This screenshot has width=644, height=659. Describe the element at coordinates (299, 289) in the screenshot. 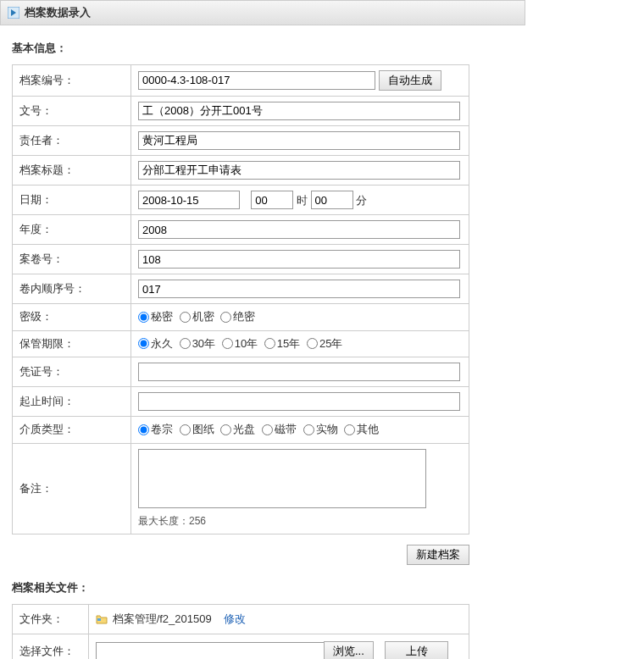

I see `in-volume-seq-input` at that location.